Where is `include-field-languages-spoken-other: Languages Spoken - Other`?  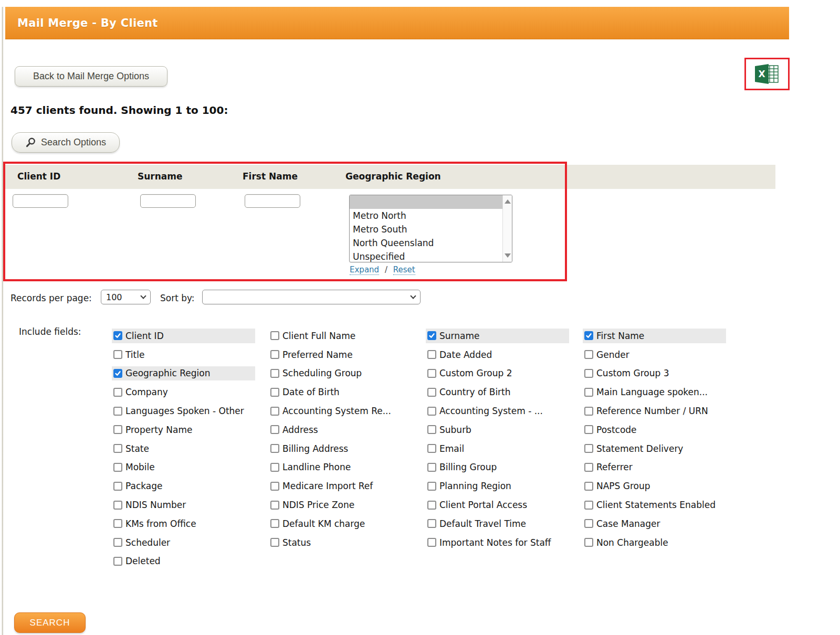
include-field-languages-spoken-other: Languages Spoken - Other is located at coordinates (184, 411).